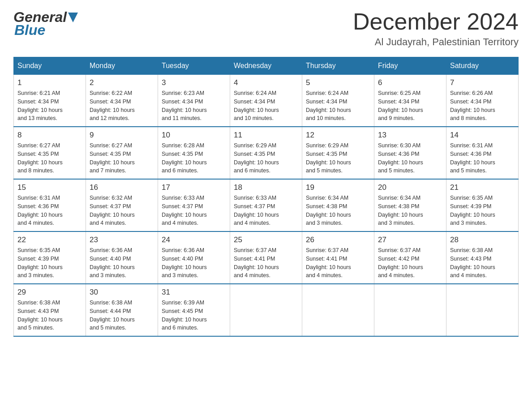 The image size is (532, 411). Describe the element at coordinates (122, 263) in the screenshot. I see `day-info: Sunrise: 6:36 AMSunset: 4:40 PMDaylight:…` at that location.